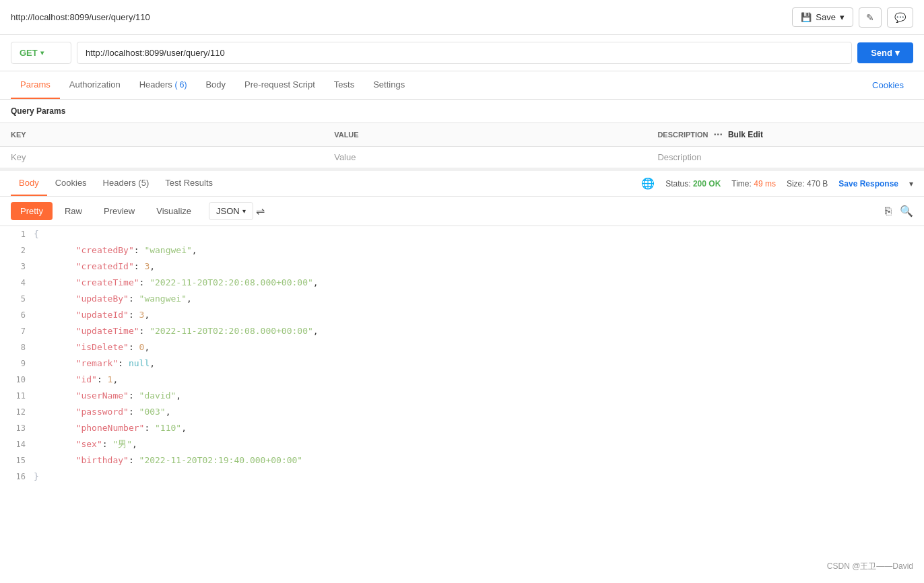 The width and height of the screenshot is (924, 583). What do you see at coordinates (462, 331) in the screenshot?
I see `code-line: 7 "updateTime": "2022-11-20T02:20:08.000…` at bounding box center [462, 331].